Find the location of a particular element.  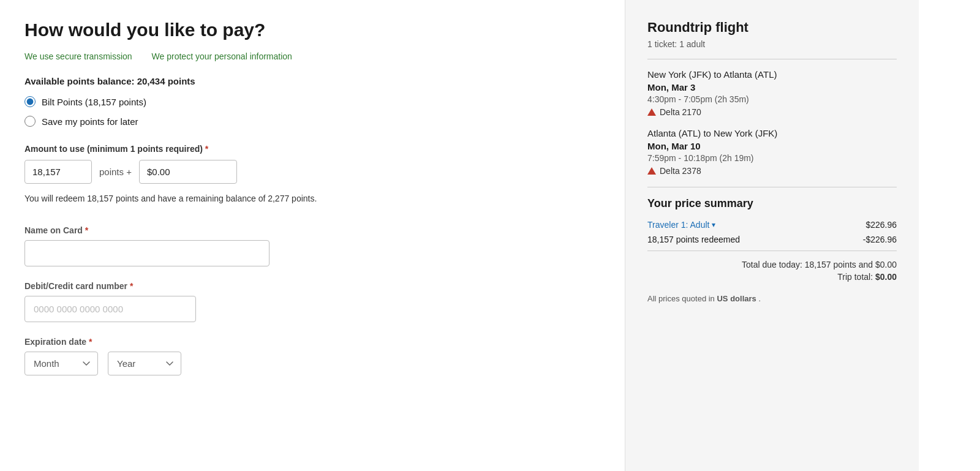

save-points-radio is located at coordinates (30, 121).